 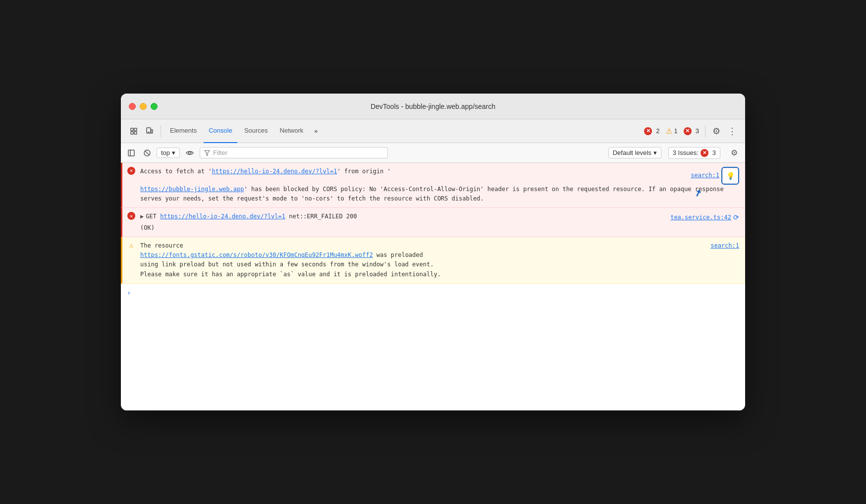 What do you see at coordinates (734, 153) in the screenshot?
I see `console-settings-btn: ⚙` at bounding box center [734, 153].